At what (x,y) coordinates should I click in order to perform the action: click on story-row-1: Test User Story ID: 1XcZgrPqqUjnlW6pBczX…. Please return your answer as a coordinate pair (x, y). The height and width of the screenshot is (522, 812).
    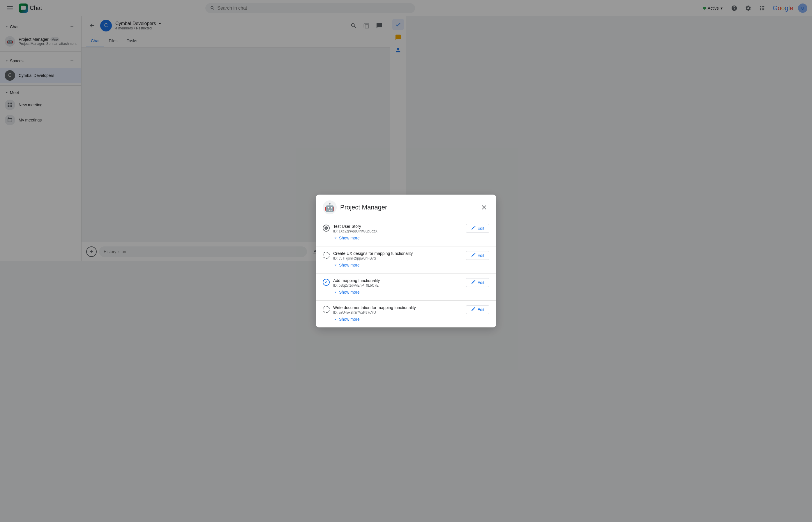
    Looking at the image, I should click on (364, 228).